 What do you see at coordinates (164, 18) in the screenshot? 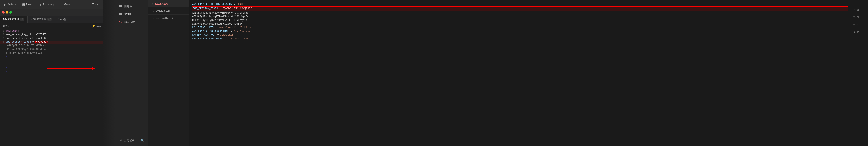
I see `server-label-3: 8.218.7.150 (1)` at bounding box center [164, 18].